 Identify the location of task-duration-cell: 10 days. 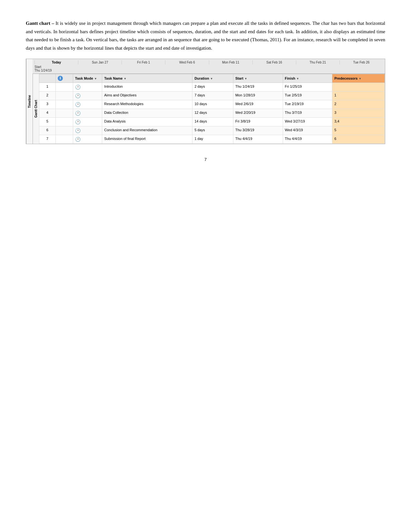
(213, 104).